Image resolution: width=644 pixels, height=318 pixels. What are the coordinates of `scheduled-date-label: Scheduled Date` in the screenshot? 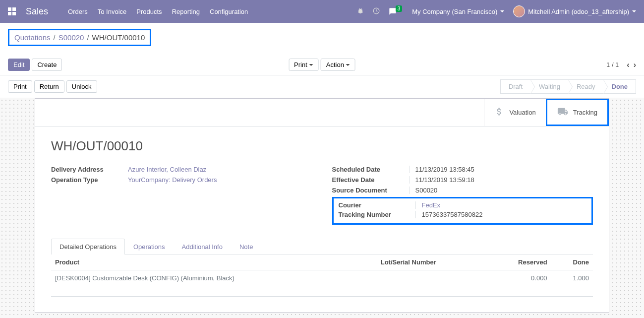 It's located at (371, 170).